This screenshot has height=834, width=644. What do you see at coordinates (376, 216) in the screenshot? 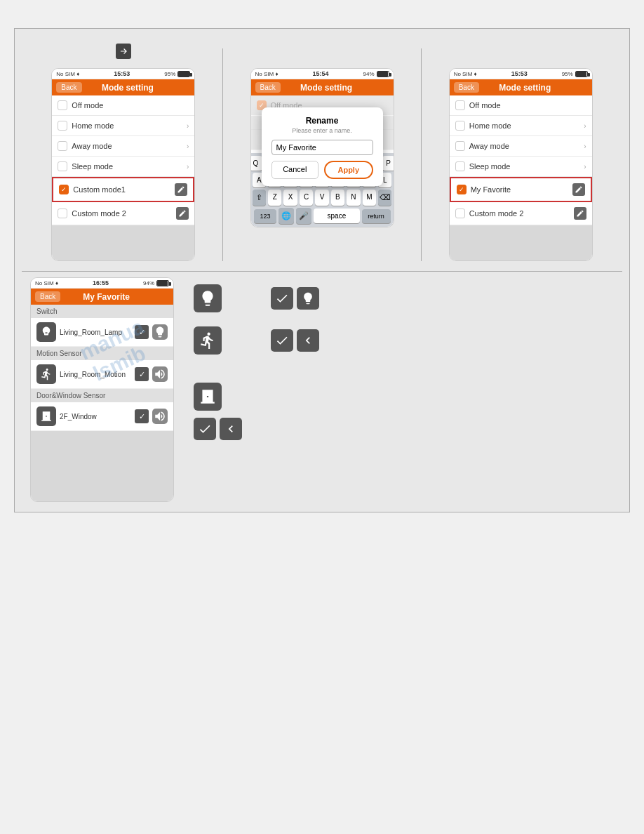
I see `kb-return: return` at bounding box center [376, 216].